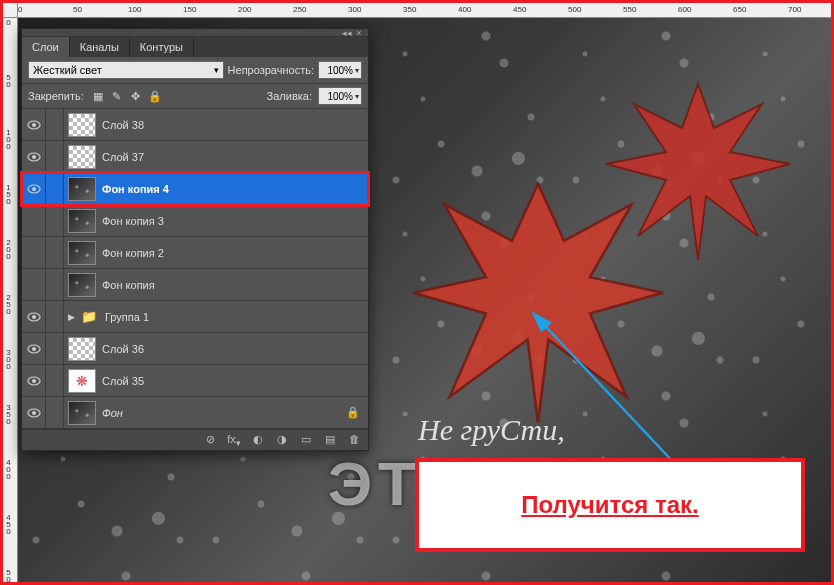 This screenshot has height=585, width=834. I want to click on ruler-tick: 300, so click(8, 358).